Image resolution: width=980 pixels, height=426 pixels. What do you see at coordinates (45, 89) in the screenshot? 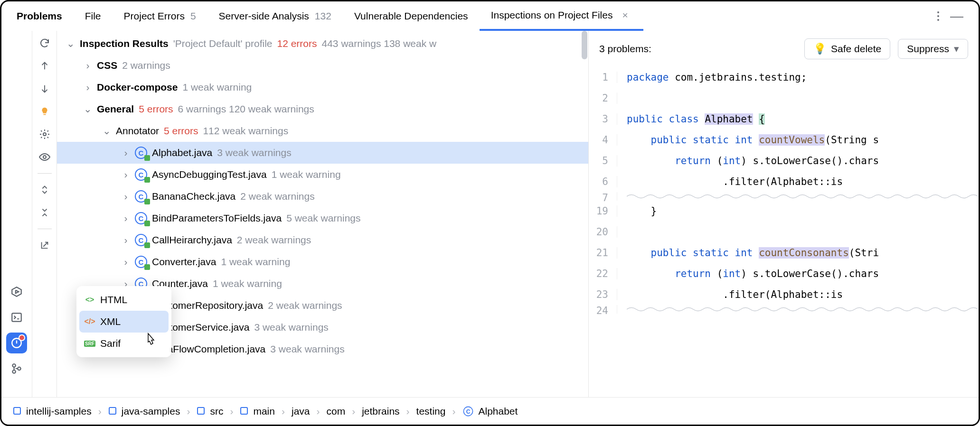
I see `next-icon` at bounding box center [45, 89].